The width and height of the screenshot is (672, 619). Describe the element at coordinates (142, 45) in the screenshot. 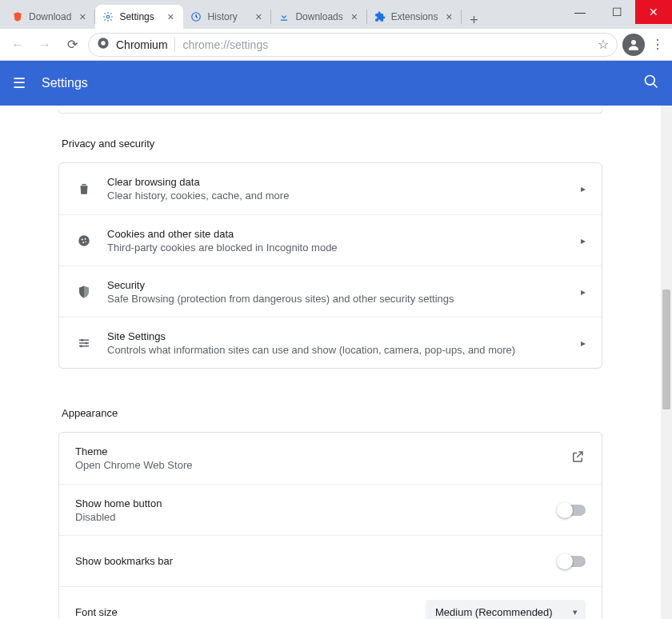

I see `omnibox-app-label: Chromium` at that location.